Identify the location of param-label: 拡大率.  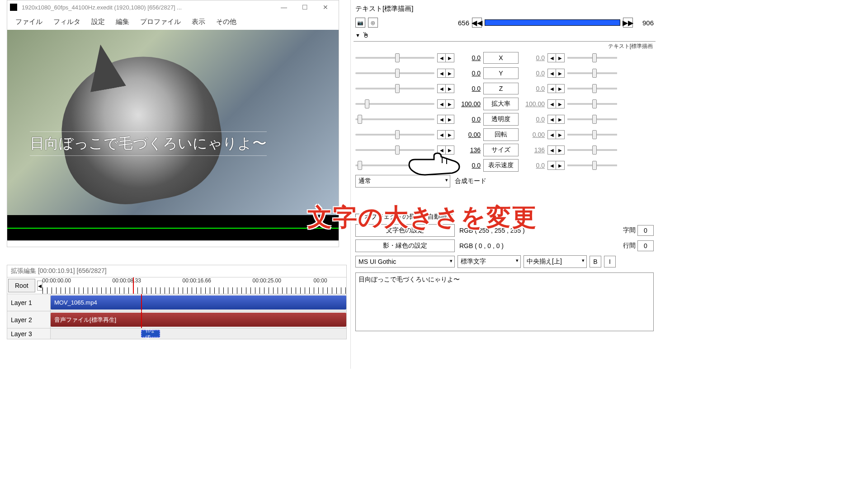
(501, 104).